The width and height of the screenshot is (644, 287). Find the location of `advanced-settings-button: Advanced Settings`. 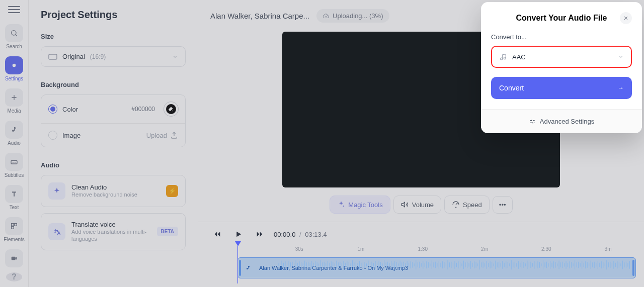

advanced-settings-button: Advanced Settings is located at coordinates (561, 121).